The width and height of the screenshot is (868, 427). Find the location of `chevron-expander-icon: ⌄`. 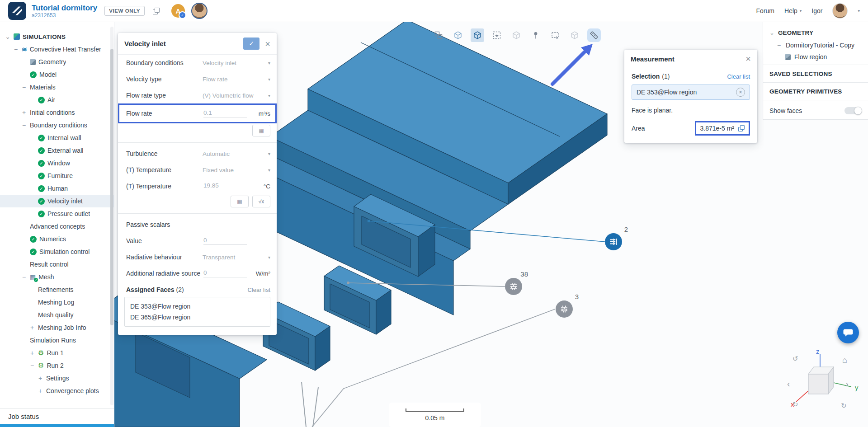

chevron-expander-icon: ⌄ is located at coordinates (8, 37).